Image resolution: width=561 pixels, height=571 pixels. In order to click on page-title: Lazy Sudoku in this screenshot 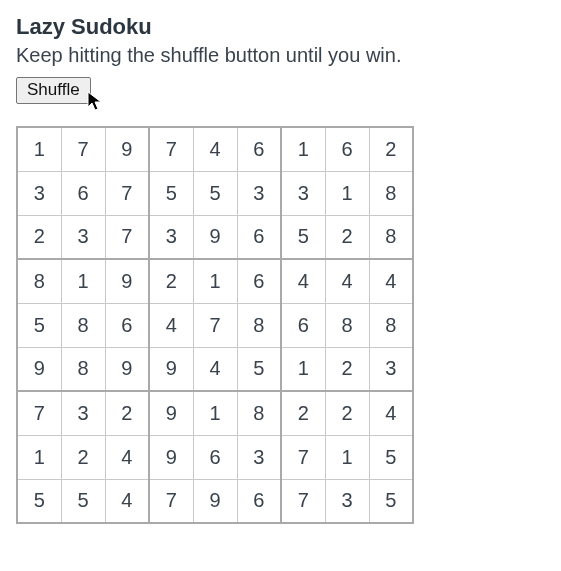, I will do `click(280, 27)`.